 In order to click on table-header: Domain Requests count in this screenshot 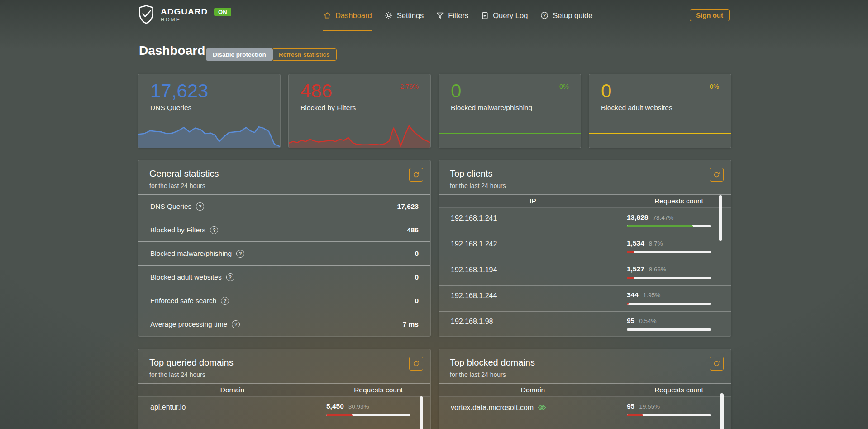, I will do `click(585, 390)`.